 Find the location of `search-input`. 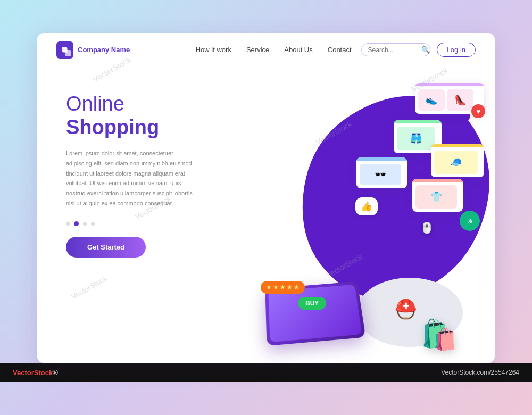

search-input is located at coordinates (395, 50).